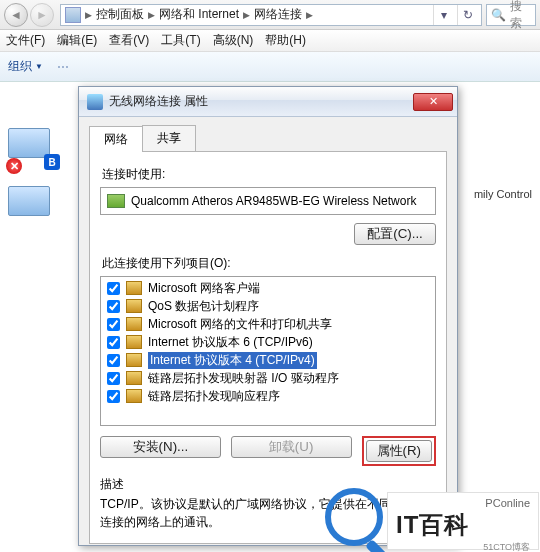 This screenshot has height=552, width=540. I want to click on toolbar: 组织▼ ⋯, so click(270, 67).